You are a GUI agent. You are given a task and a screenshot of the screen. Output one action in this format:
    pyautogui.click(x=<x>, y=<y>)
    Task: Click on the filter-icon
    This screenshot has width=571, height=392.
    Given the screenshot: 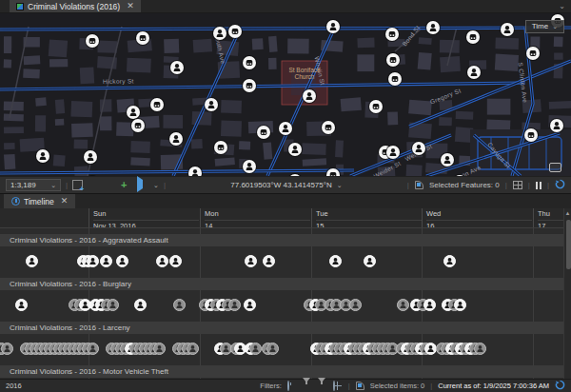 What is the action you would take?
    pyautogui.click(x=322, y=384)
    